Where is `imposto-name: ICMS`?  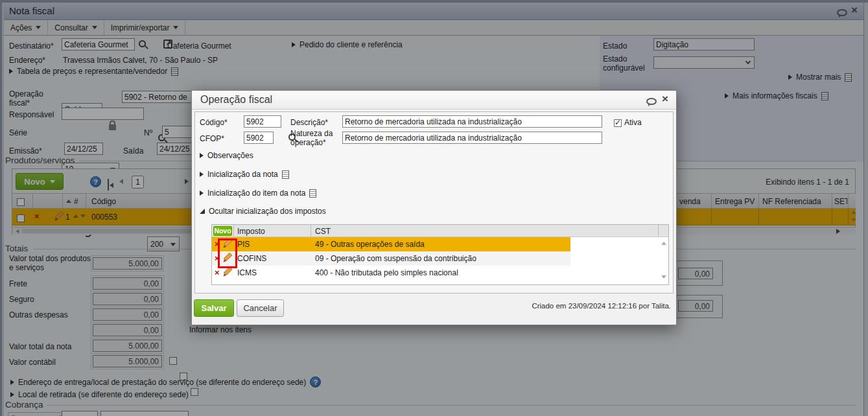
imposto-name: ICMS is located at coordinates (247, 273).